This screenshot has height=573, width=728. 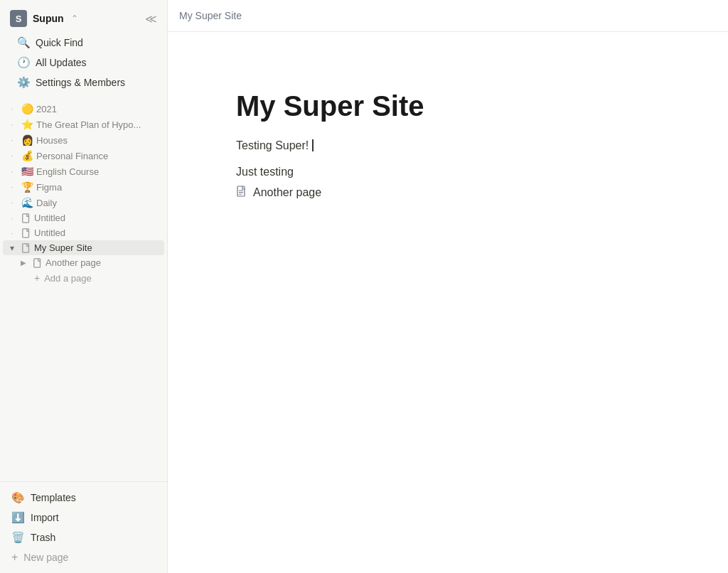 What do you see at coordinates (84, 233) in the screenshot?
I see `sidebar-page-item-p9: ·Untitled` at bounding box center [84, 233].